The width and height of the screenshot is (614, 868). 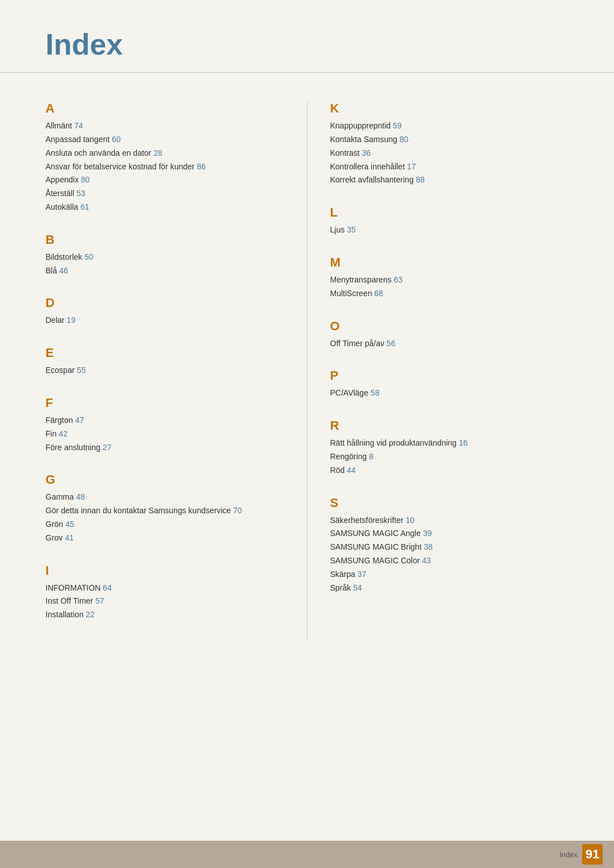 What do you see at coordinates (107, 588) in the screenshot?
I see `page-number: 64` at bounding box center [107, 588].